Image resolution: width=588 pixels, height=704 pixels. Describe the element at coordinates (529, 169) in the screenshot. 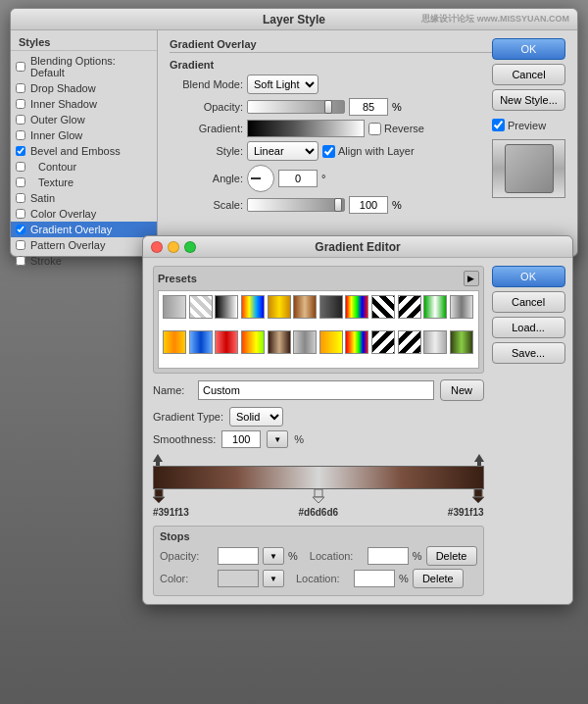

I see `preview-box` at that location.